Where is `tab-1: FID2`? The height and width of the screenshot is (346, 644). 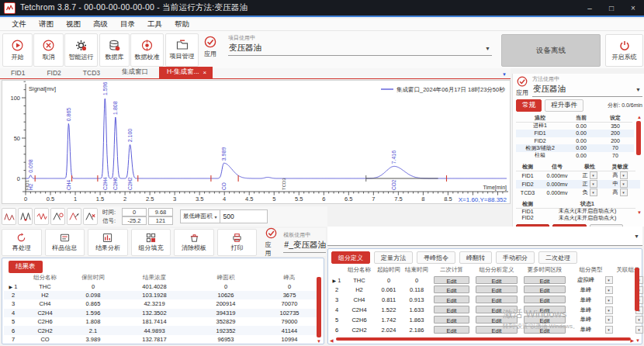 tab-1: FID2 is located at coordinates (54, 73).